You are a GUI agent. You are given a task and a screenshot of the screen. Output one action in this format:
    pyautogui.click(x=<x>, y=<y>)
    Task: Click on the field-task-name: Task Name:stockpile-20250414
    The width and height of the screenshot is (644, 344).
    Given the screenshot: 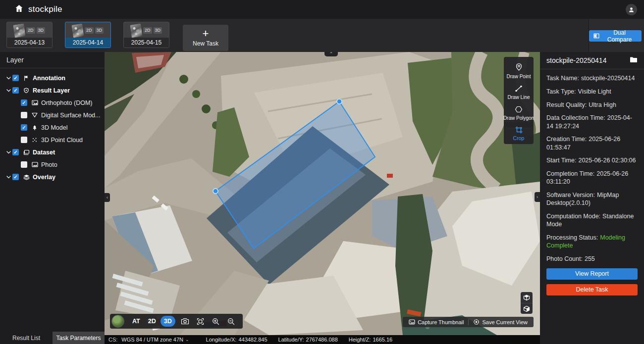 What is the action you would take?
    pyautogui.click(x=592, y=78)
    